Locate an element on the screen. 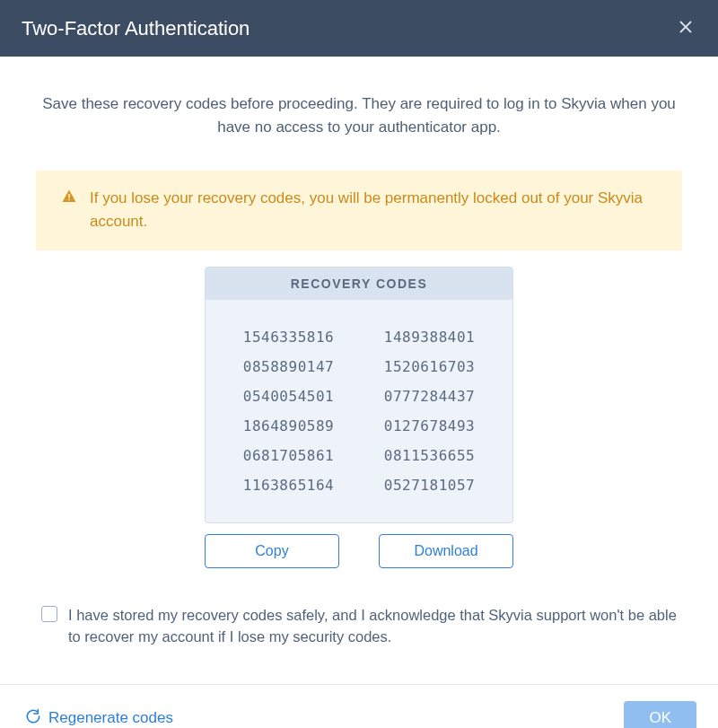 Image resolution: width=718 pixels, height=728 pixels. recovery-code: 1520616703 is located at coordinates (429, 366).